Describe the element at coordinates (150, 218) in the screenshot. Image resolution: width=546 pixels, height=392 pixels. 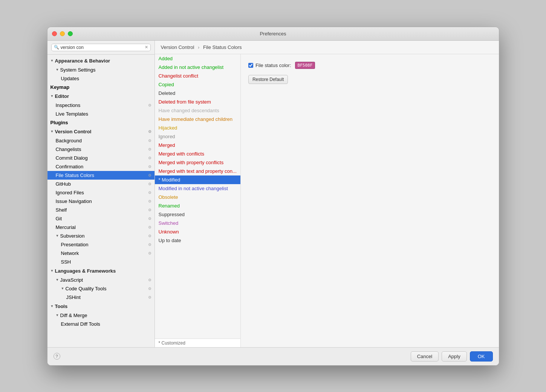
I see `settings-icon-git: ⚙` at that location.